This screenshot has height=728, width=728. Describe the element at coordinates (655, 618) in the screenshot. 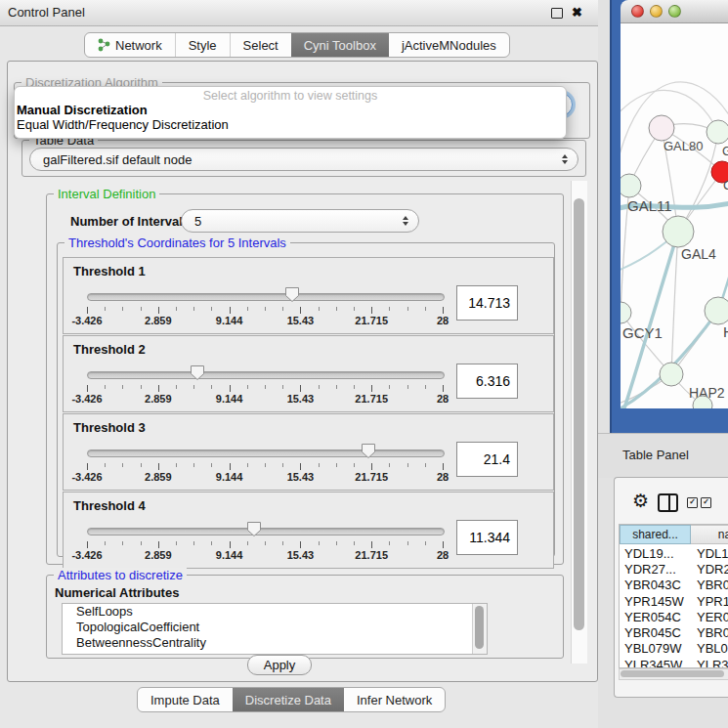

I see `cell-shared-name: YER054C` at that location.